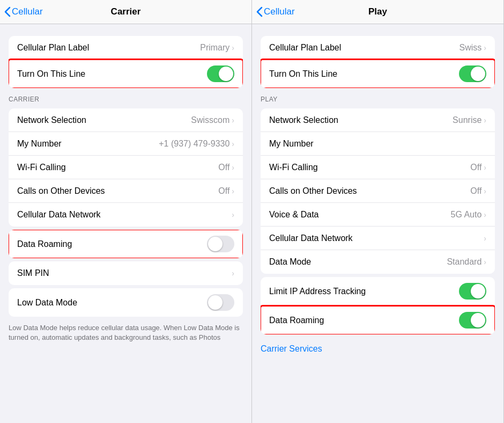 The image size is (504, 423). I want to click on left-cellular-plan-chevron: ›, so click(233, 48).